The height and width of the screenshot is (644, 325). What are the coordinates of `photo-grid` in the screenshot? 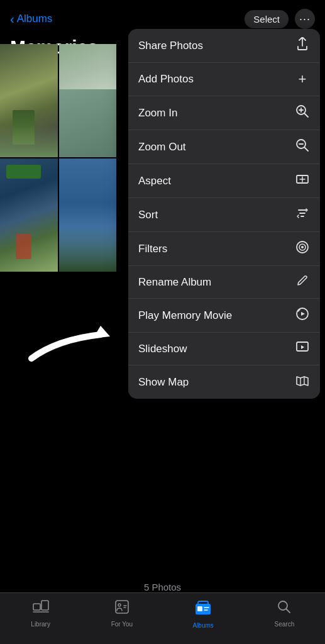 It's located at (58, 158).